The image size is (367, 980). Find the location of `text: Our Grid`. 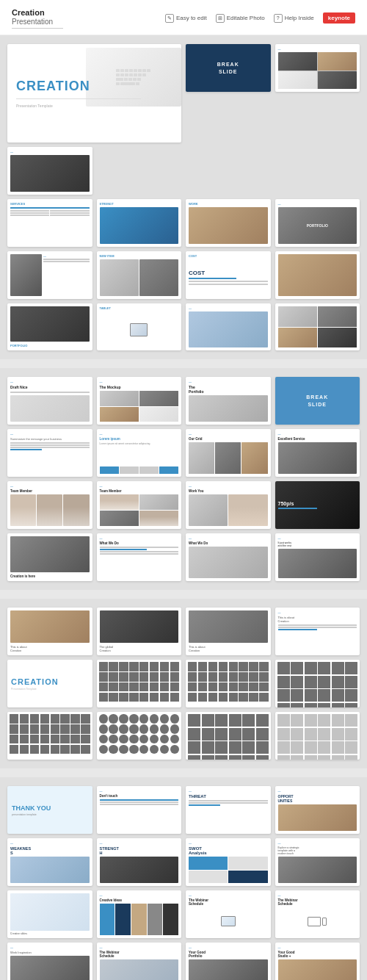

text: Our Grid is located at coordinates (228, 439).